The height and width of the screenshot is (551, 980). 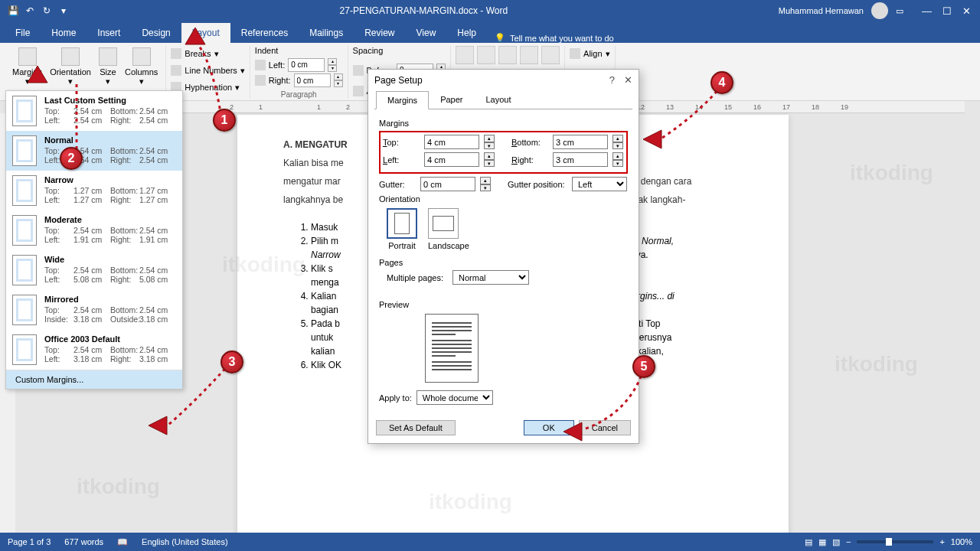 What do you see at coordinates (84, 542) in the screenshot?
I see `word-count: 677 words` at bounding box center [84, 542].